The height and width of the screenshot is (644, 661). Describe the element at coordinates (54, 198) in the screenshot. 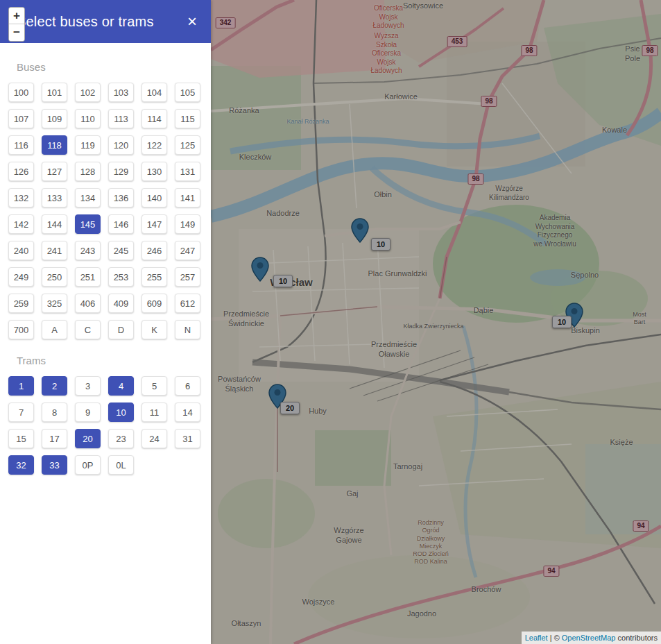

I see `bus-line-button-133: 133` at that location.